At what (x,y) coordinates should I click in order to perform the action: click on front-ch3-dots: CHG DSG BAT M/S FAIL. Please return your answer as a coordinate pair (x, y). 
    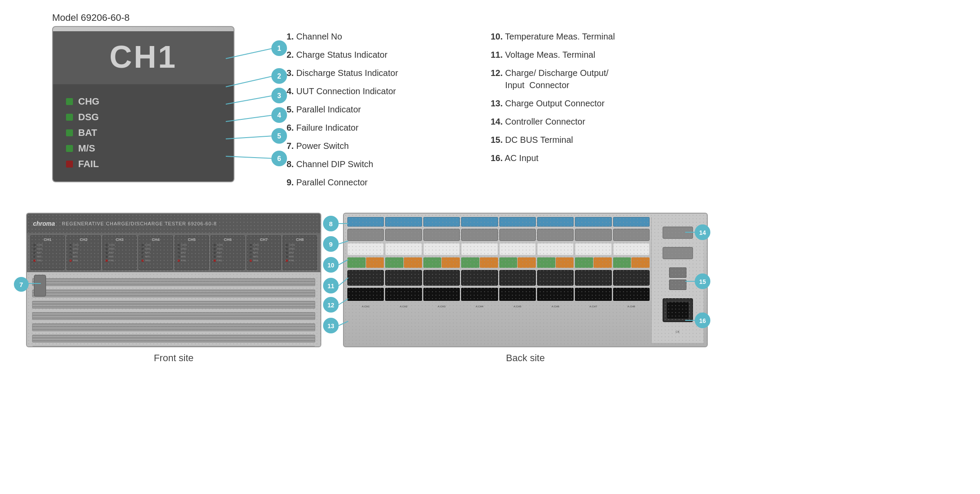
    Looking at the image, I should click on (120, 253).